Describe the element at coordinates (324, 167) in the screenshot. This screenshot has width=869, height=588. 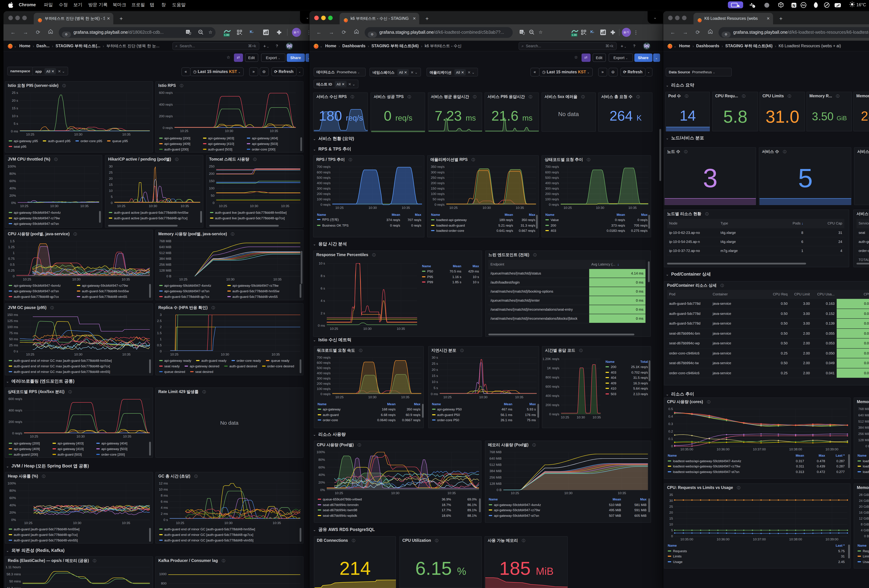
I see `svg-text: 700 req/s` at that location.